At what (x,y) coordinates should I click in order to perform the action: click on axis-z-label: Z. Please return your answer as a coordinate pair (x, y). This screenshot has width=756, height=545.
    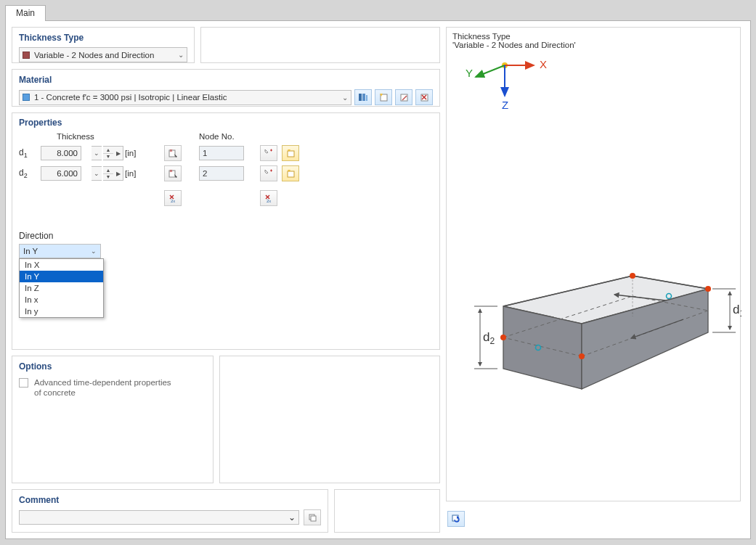
    Looking at the image, I should click on (505, 105).